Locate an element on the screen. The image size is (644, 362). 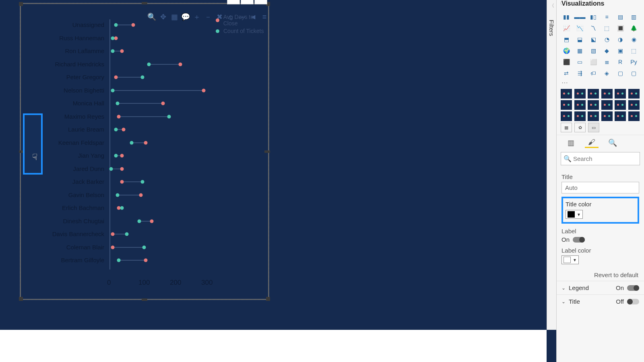
label-color-picker: ▼ is located at coordinates (570, 260).